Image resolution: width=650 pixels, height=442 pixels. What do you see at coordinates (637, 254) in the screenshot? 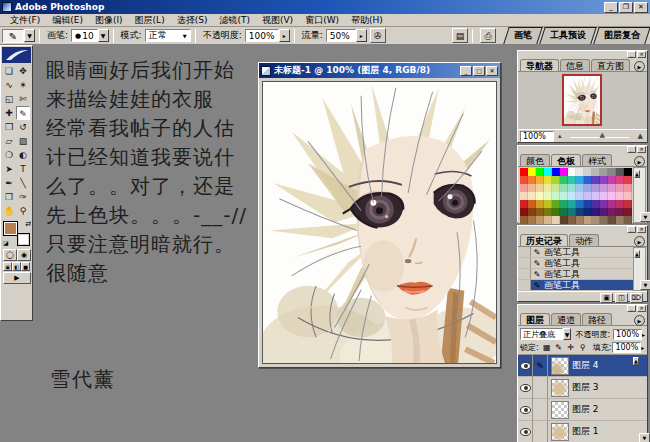
I see `scroll-up-icon: ▲` at bounding box center [637, 254].